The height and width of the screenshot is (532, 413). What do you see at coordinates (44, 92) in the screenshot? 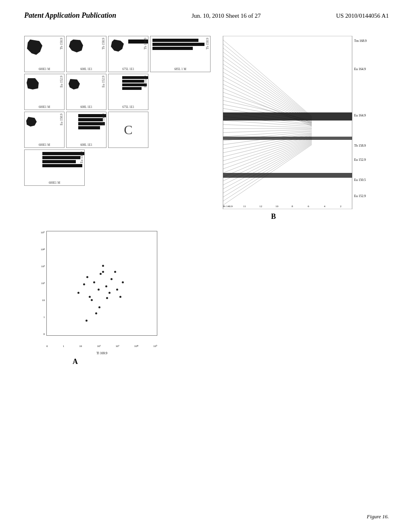
I see `panel-2-1: Eu 152.9 600E1 M` at bounding box center [44, 92].